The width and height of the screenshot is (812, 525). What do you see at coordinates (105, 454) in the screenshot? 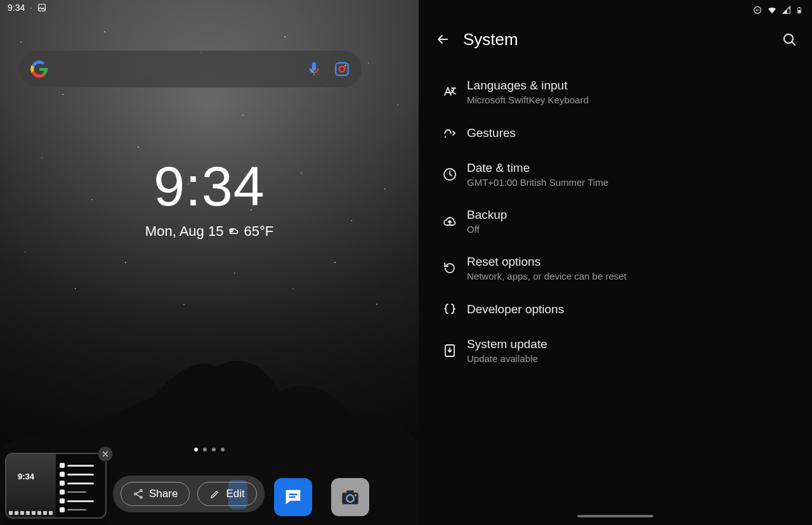
I see `dismiss-screenshot-button` at bounding box center [105, 454].